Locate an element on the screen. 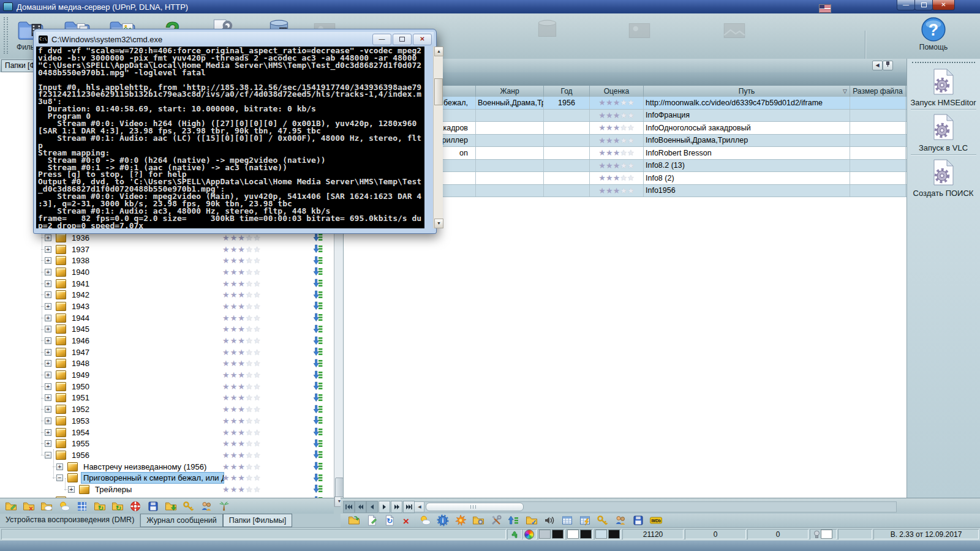 Image resolution: width=980 pixels, height=551 pixels. tree-item: 1951★★★★★ is located at coordinates (167, 398).